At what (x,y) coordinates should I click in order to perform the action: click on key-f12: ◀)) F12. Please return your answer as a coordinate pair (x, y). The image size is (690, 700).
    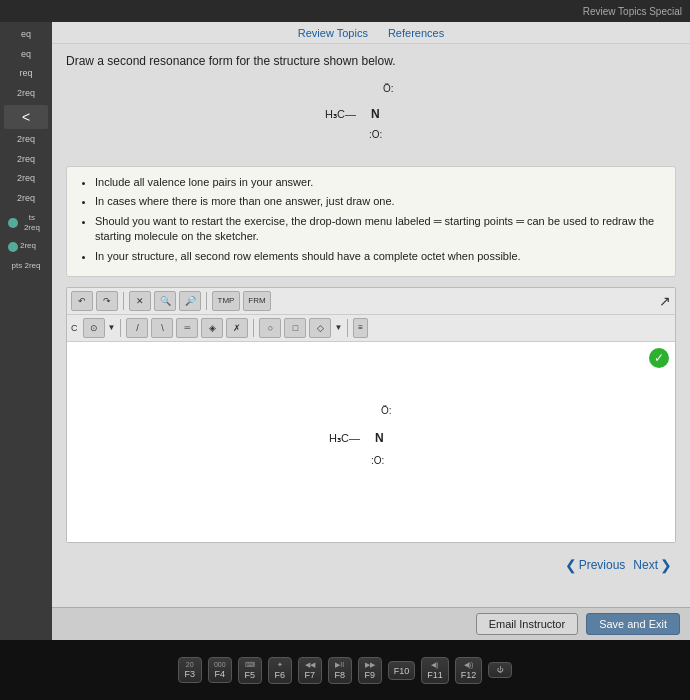
    Looking at the image, I should click on (469, 670).